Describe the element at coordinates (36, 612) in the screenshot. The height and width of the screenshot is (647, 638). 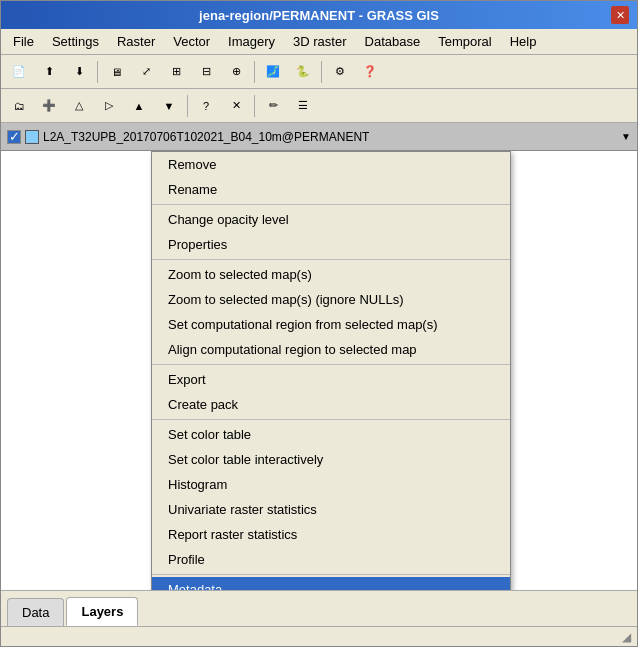
I see `tab-data: Data` at that location.